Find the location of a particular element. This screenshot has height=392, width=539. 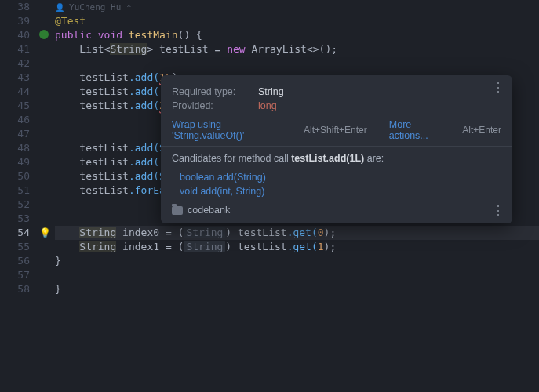

line-number: 49 is located at coordinates (15, 162).